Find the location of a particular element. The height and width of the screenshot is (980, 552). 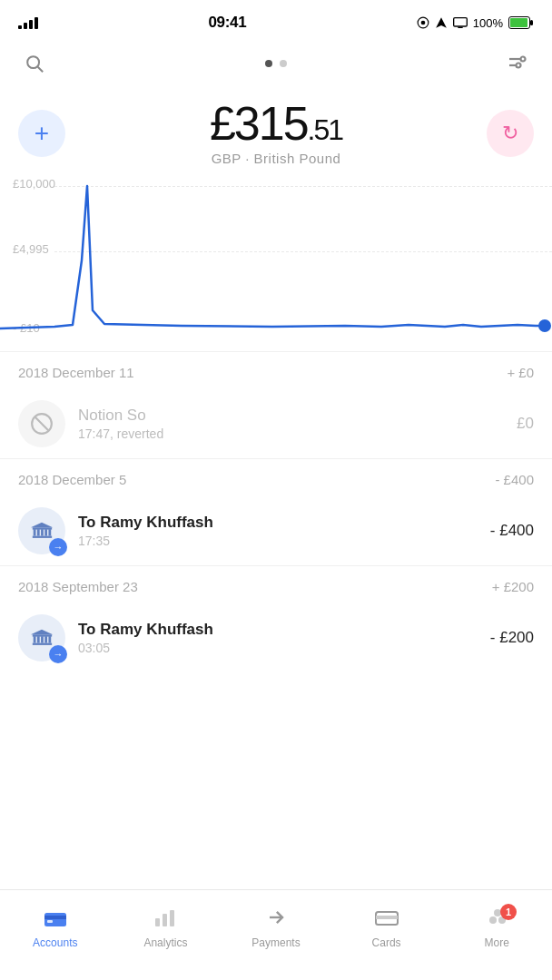

tab-payments: Payments is located at coordinates (276, 935).